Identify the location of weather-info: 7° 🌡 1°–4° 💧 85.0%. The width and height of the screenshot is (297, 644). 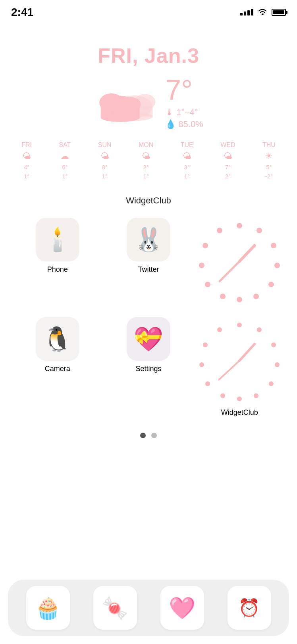
(184, 102).